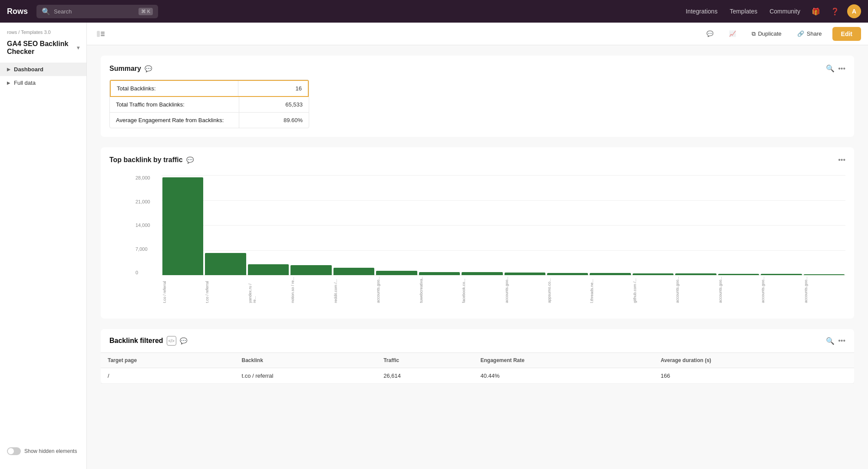  Describe the element at coordinates (816, 11) in the screenshot. I see `gift-icon: 🎁` at that location.